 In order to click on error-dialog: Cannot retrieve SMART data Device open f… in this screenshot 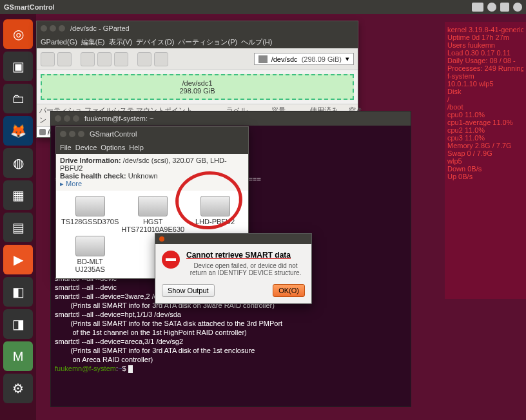, I will do `click(233, 269)`.